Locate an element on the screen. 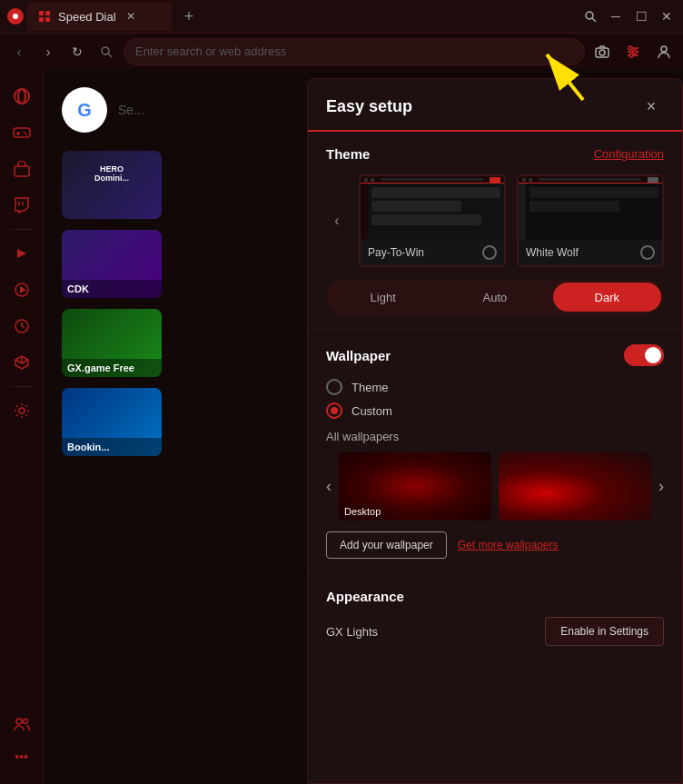 This screenshot has width=683, height=784. wallpaper-thumb-desktop: Desktop is located at coordinates (415, 487).